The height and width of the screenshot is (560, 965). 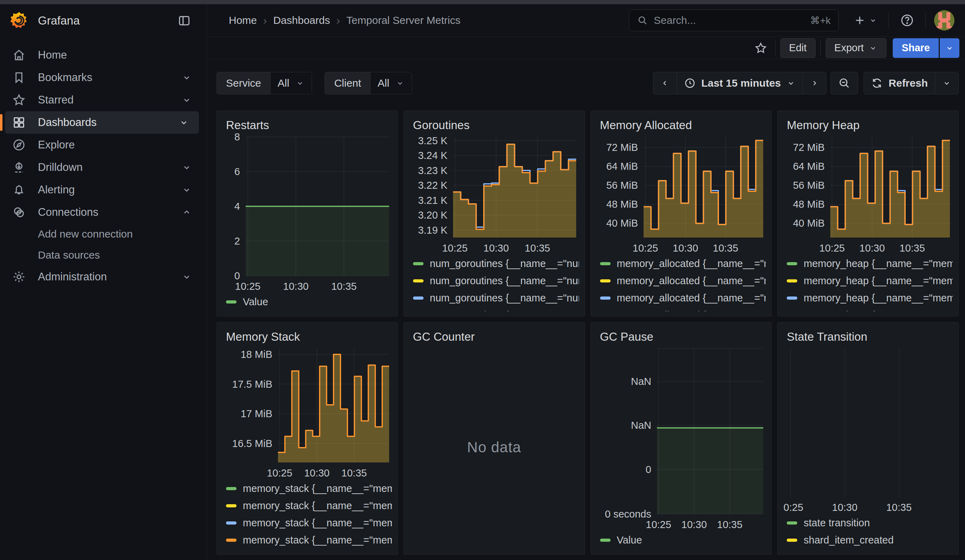 I want to click on svg-text: 56 MiB, so click(x=622, y=185).